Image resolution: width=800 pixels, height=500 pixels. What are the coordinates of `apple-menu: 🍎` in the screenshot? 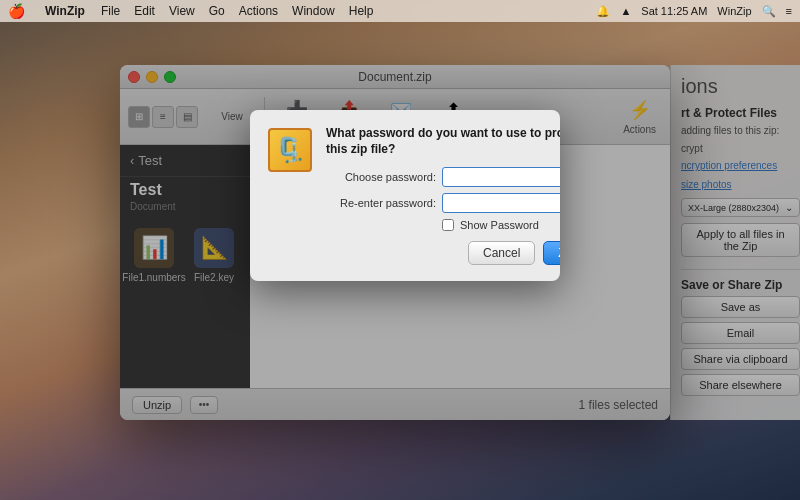 It's located at (16, 11).